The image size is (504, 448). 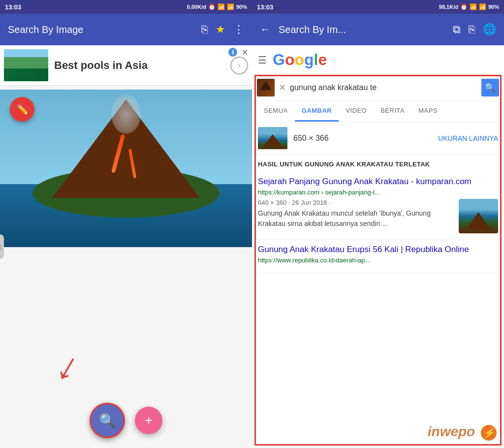 What do you see at coordinates (230, 7) in the screenshot?
I see `signal-icon: 📶` at bounding box center [230, 7].